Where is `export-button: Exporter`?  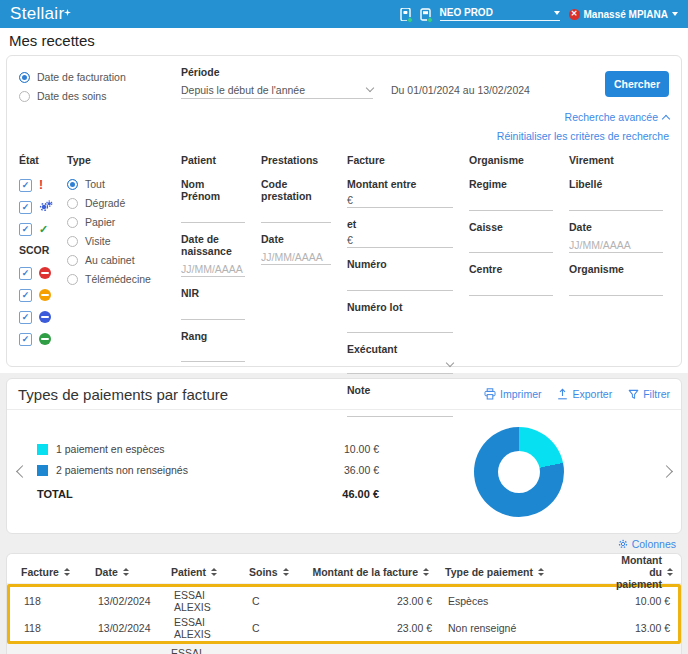
export-button: Exporter is located at coordinates (584, 394).